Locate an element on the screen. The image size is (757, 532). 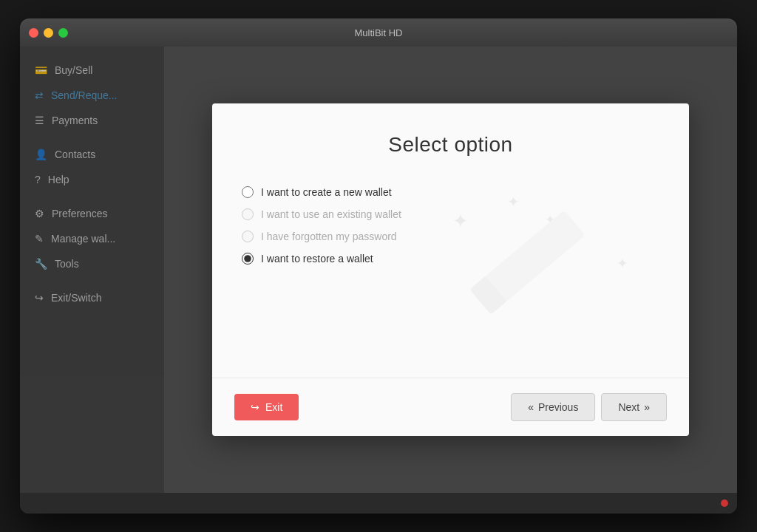
contacts-icon: 👤 is located at coordinates (41, 154).